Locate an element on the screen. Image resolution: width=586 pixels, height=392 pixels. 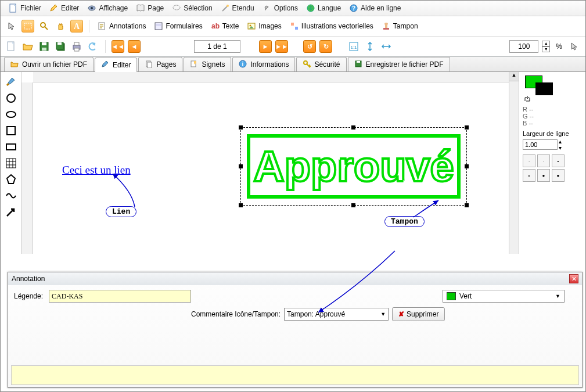
next-page-button: ► is located at coordinates (265, 46).